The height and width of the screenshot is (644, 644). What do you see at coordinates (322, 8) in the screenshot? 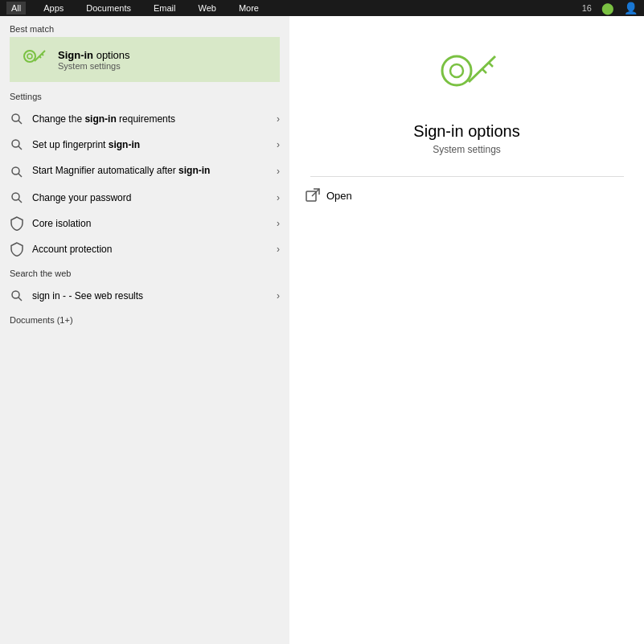
I see `top-bar: All Apps Documents Email Web More 16 ⬤ 👤` at bounding box center [322, 8].